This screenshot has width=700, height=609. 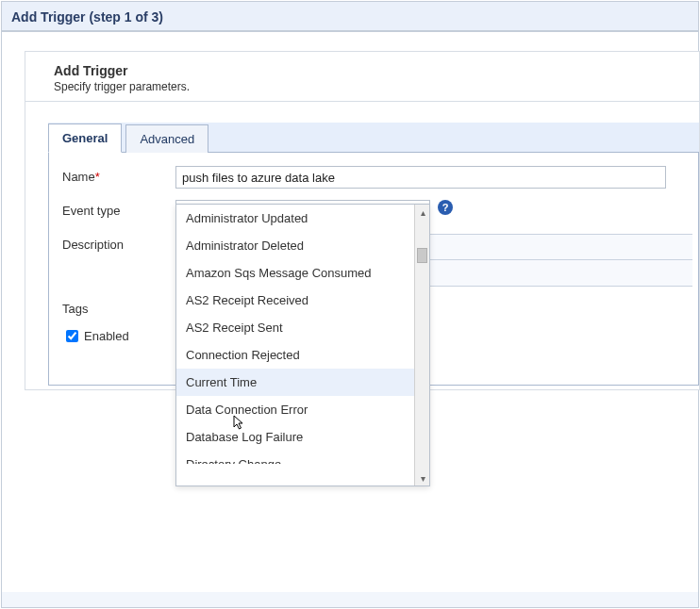 I want to click on enabled-label: Enabled, so click(x=107, y=336).